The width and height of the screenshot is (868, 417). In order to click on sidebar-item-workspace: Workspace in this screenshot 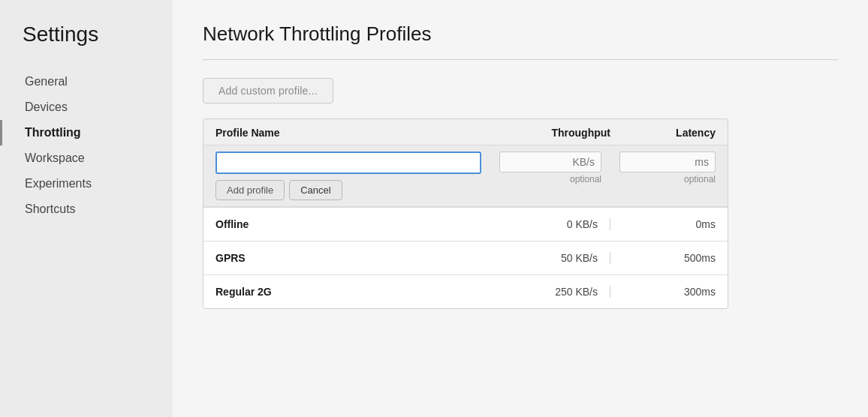, I will do `click(86, 158)`.